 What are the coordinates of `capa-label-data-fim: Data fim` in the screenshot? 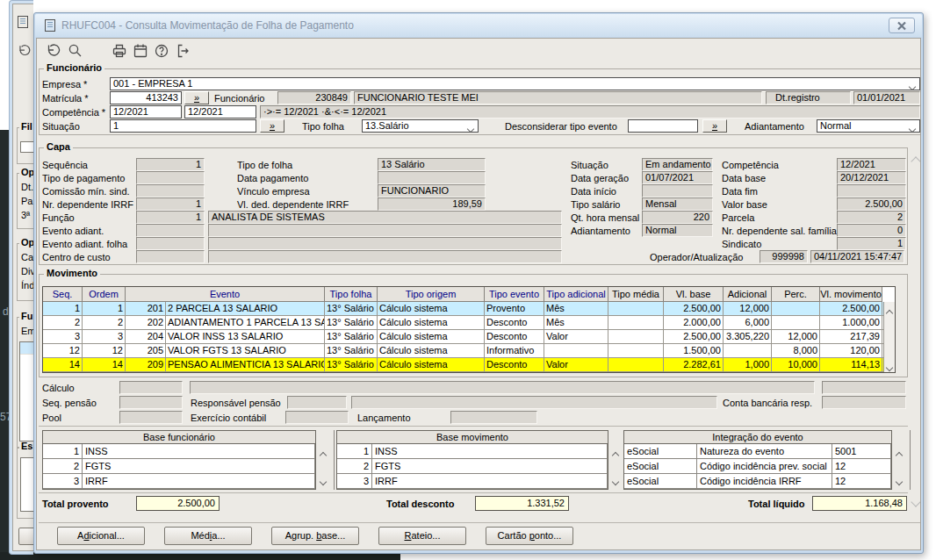 It's located at (778, 191).